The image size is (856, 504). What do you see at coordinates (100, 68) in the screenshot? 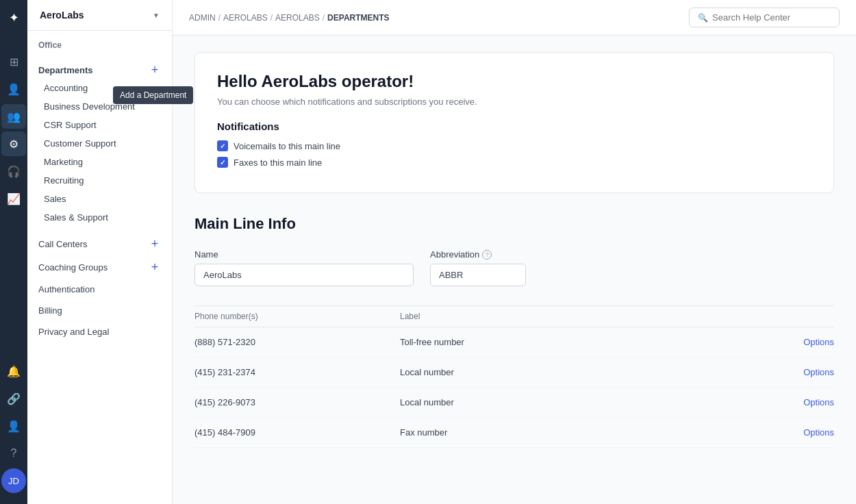
I see `departments-header: Departments +` at bounding box center [100, 68].